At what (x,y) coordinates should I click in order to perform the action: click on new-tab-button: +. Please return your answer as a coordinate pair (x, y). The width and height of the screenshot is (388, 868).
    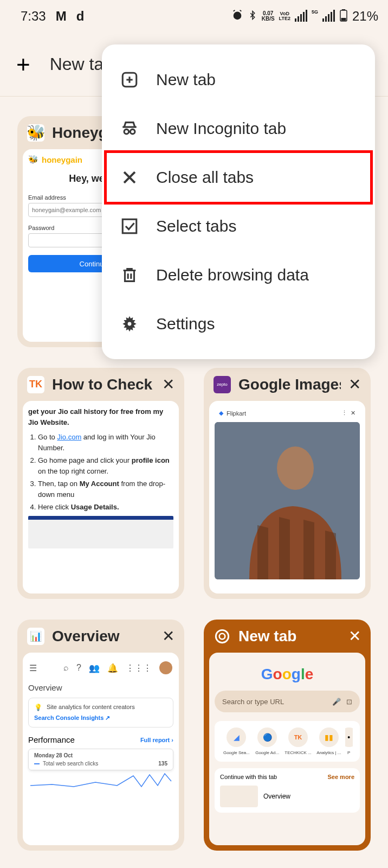
    Looking at the image, I should click on (23, 65).